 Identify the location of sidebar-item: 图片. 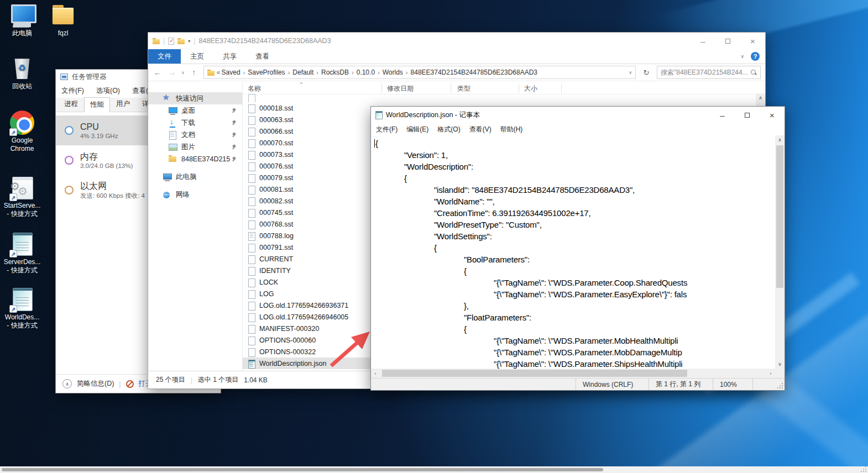
(195, 147).